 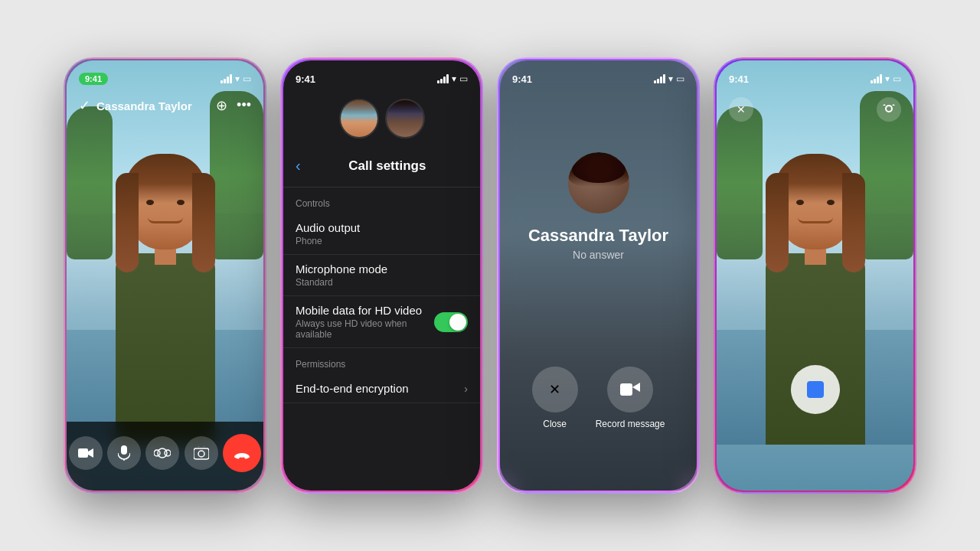 I want to click on battery-icon: ▭, so click(x=247, y=79).